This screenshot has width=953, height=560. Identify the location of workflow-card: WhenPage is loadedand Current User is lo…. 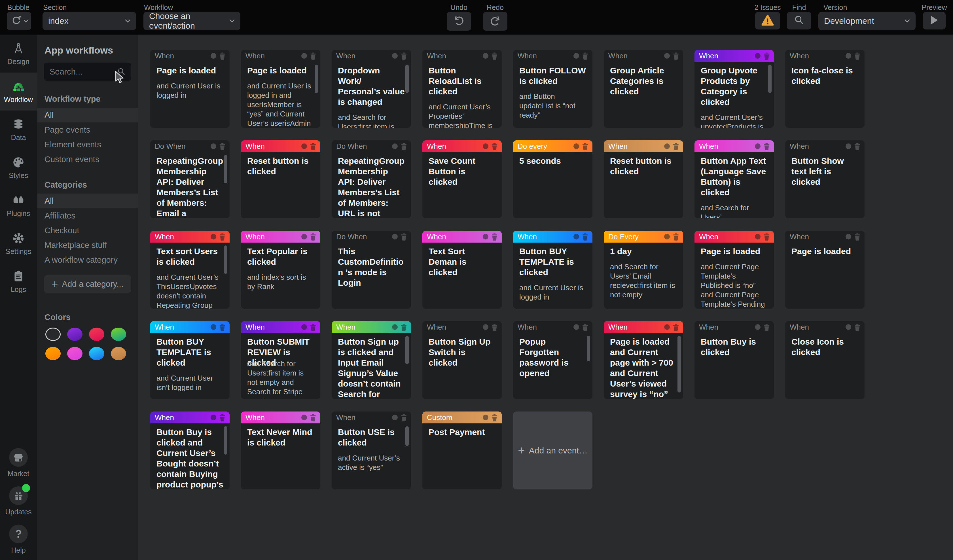
(281, 89).